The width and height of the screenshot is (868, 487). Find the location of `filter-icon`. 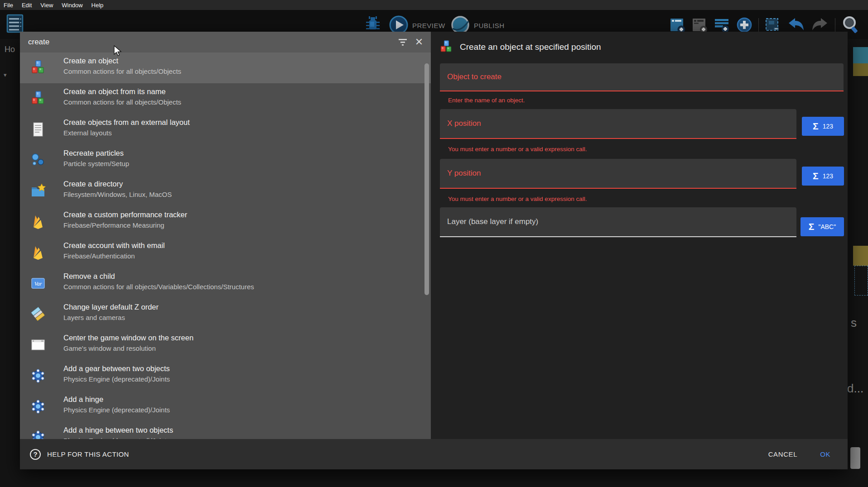

filter-icon is located at coordinates (403, 42).